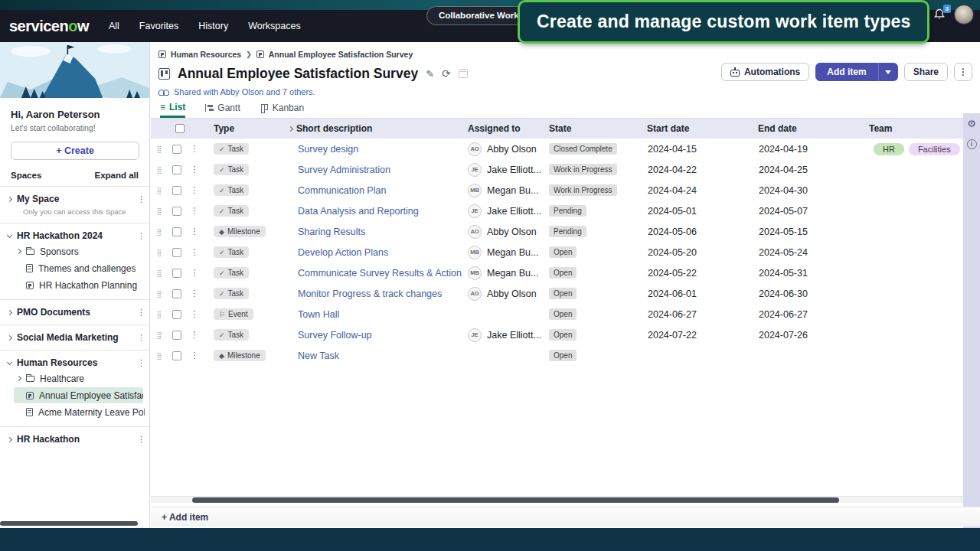 Image resolution: width=980 pixels, height=551 pixels. What do you see at coordinates (565, 148) in the screenshot?
I see `table-row: ⣿ ⋮ ✓Task Survey design AOAbby Olson Clo…` at bounding box center [565, 148].